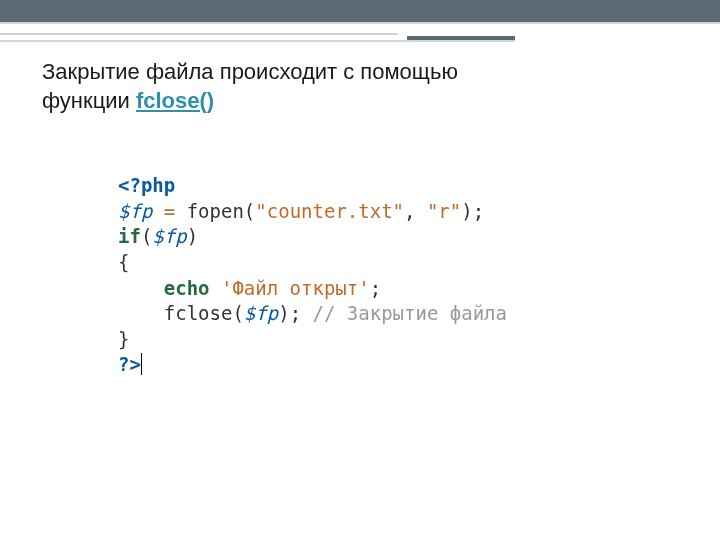 The image size is (720, 540). Describe the element at coordinates (330, 211) in the screenshot. I see `str-filename: "counter.txt"` at that location.